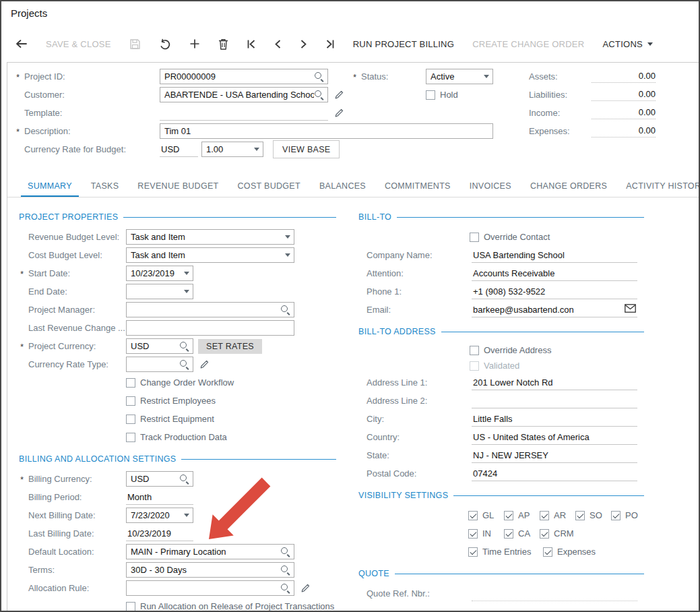 The image size is (700, 612). What do you see at coordinates (449, 94) in the screenshot?
I see `hold-label: Hold` at bounding box center [449, 94].